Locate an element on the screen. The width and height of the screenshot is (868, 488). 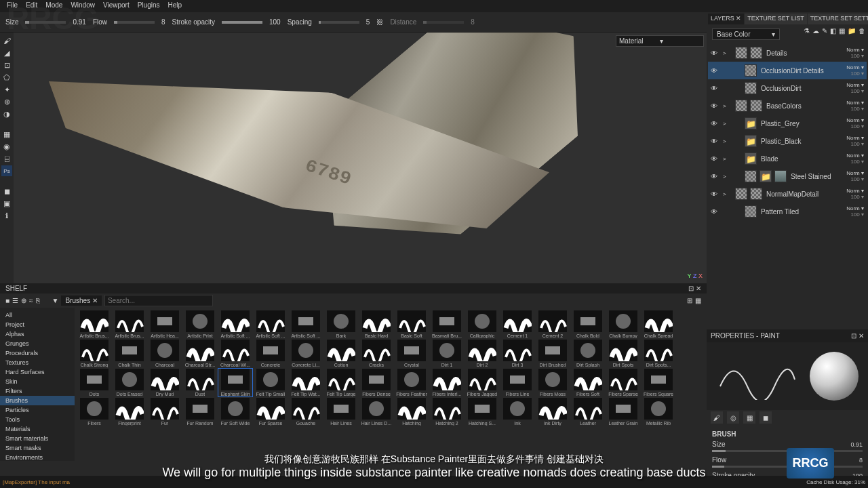
popout-icon: ⊡ is located at coordinates (691, 289).